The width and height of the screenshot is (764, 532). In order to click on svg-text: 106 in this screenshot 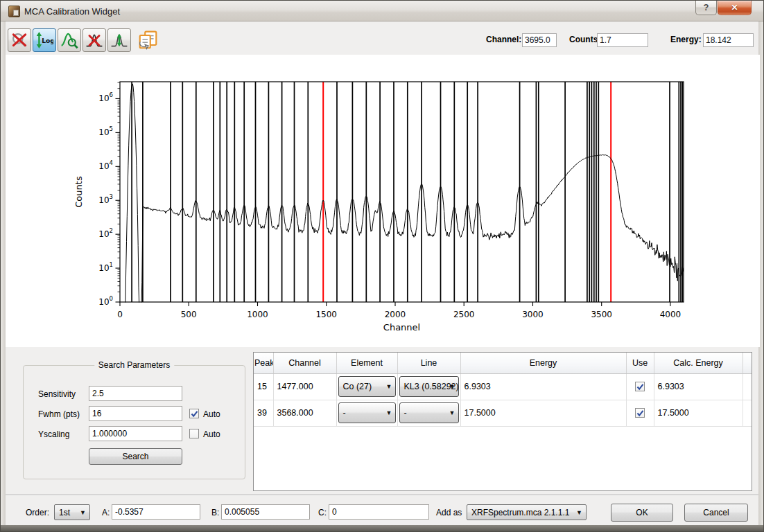, I will do `click(105, 97)`.